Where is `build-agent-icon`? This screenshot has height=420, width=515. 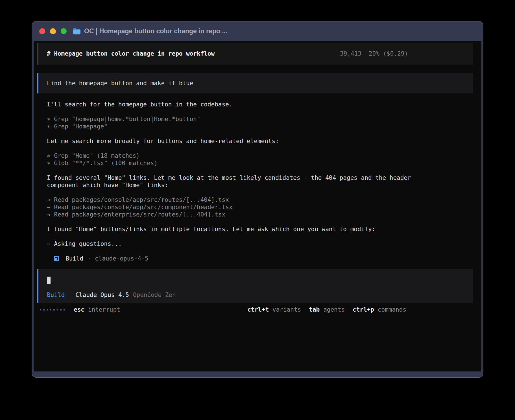
build-agent-icon is located at coordinates (56, 259).